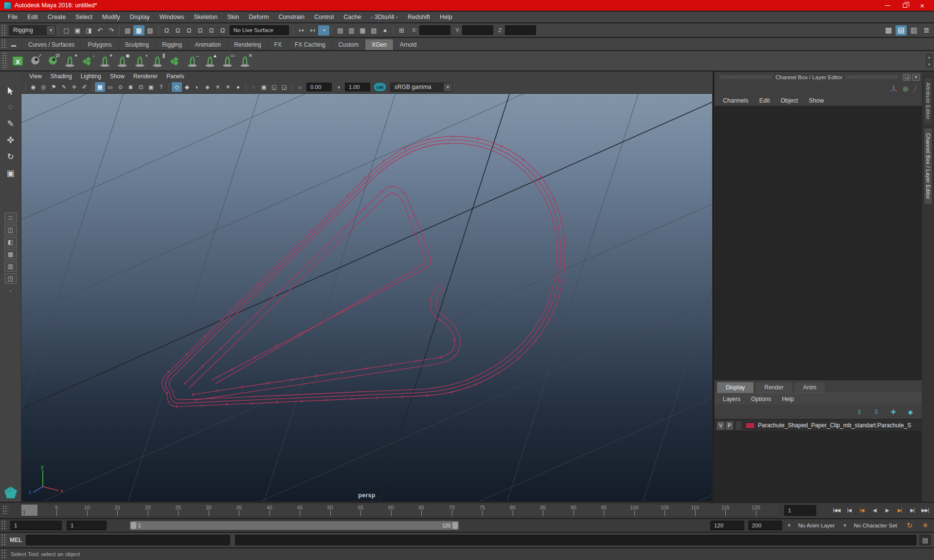 The height and width of the screenshot is (560, 934). Describe the element at coordinates (862, 510) in the screenshot. I see `step-back-key-button: |◀` at that location.